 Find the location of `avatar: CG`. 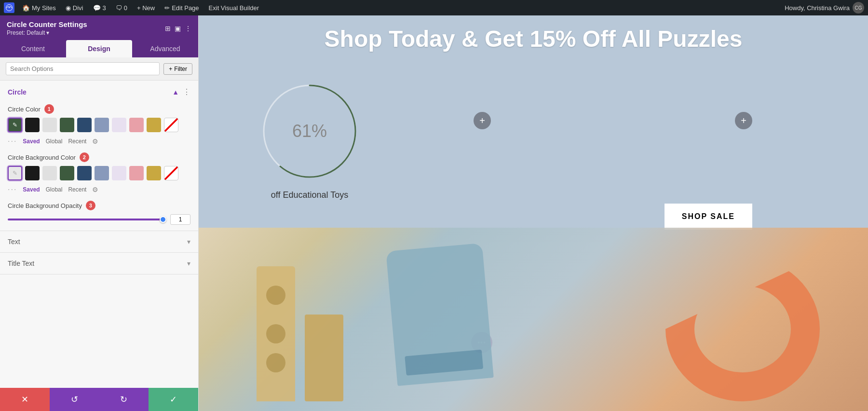

avatar: CG is located at coordinates (858, 8).